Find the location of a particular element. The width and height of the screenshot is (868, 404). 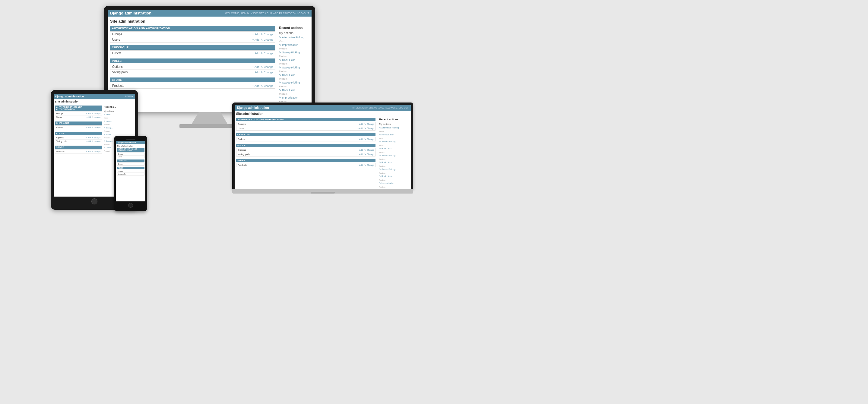

phone-section-auth: AUTHENTICATION AND AUTHORIZATION is located at coordinates (131, 150).